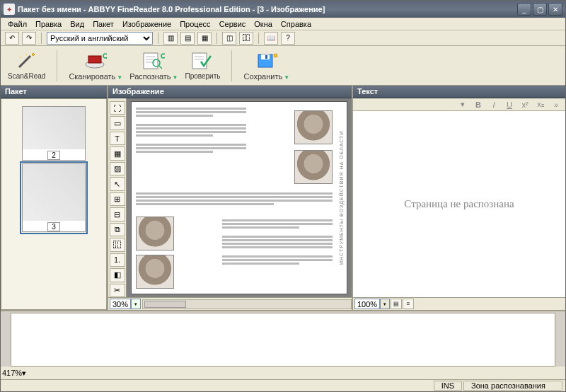 This screenshot has width=566, height=392. I want to click on thumbnail-number: 2, so click(54, 156).